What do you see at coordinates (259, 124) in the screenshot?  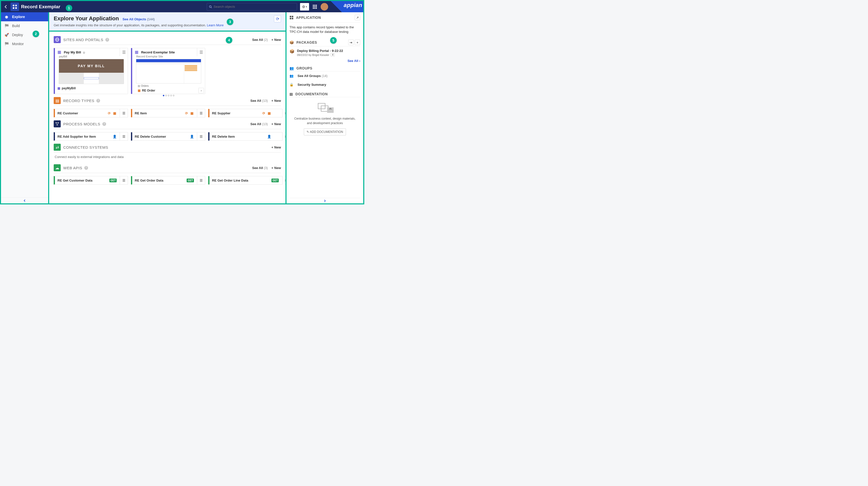 I see `see-all-process-models: See All (13)` at bounding box center [259, 124].